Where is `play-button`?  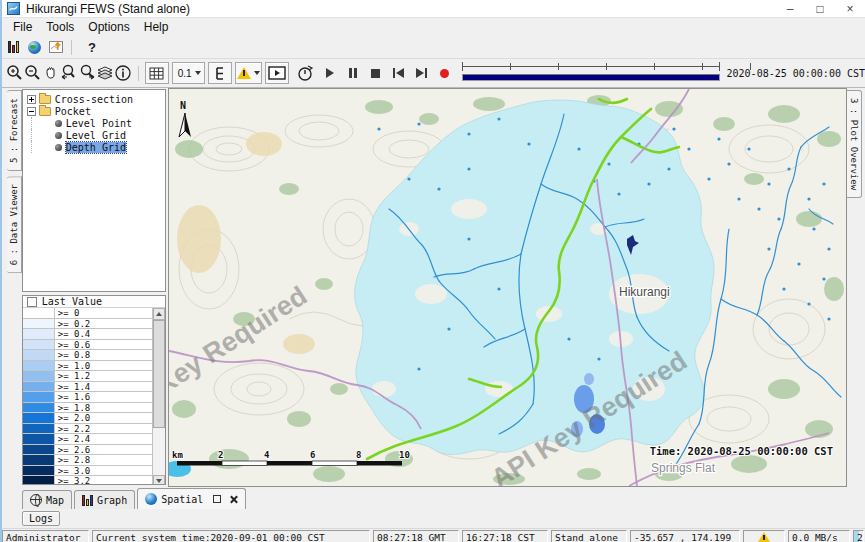
play-button is located at coordinates (330, 73).